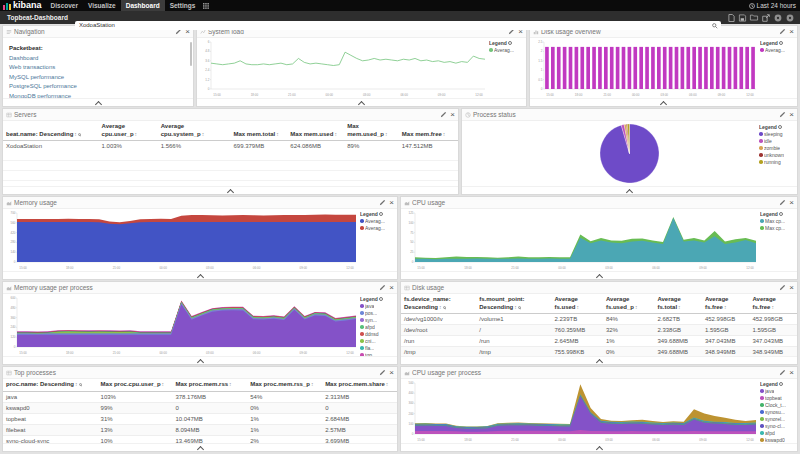 Image resolution: width=800 pixels, height=454 pixels. I want to click on column-header: Max proc.mem.rss↕, so click(210, 385).